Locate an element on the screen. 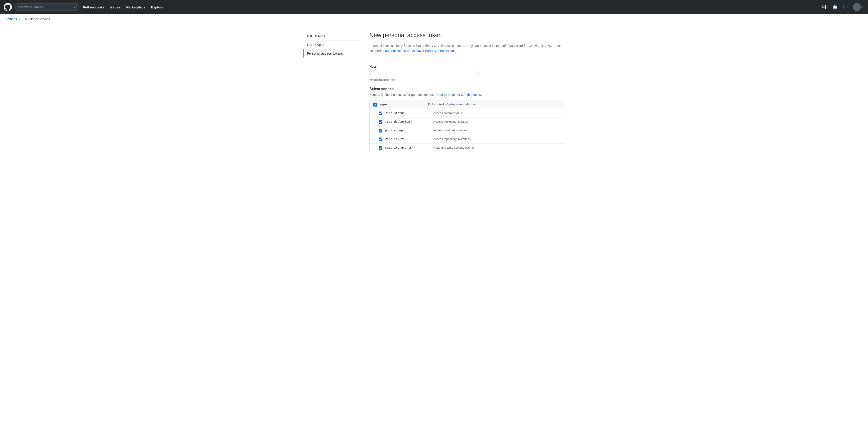  scope-row-public-repo: public_repo Access public repositories is located at coordinates (467, 130).